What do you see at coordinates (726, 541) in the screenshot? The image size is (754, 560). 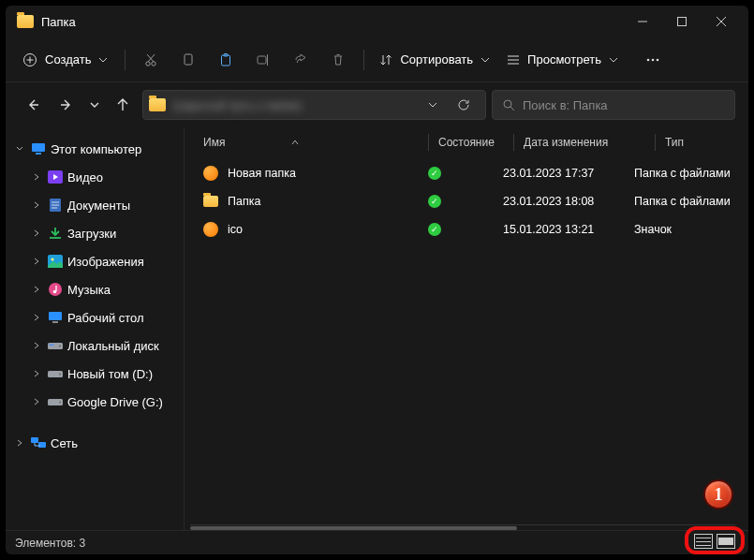 I see `large-icons-view-button` at bounding box center [726, 541].